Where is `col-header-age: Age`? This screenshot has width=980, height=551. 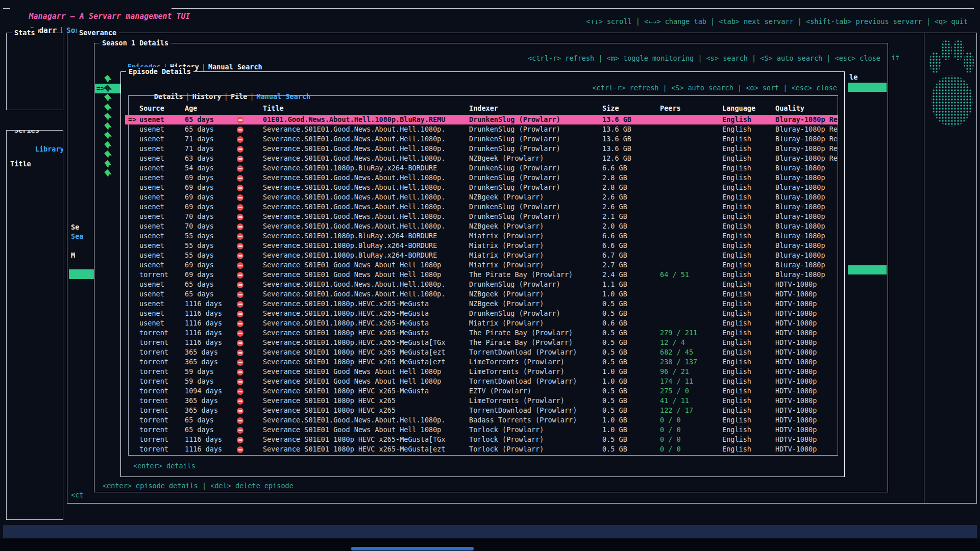 col-header-age: Age is located at coordinates (211, 108).